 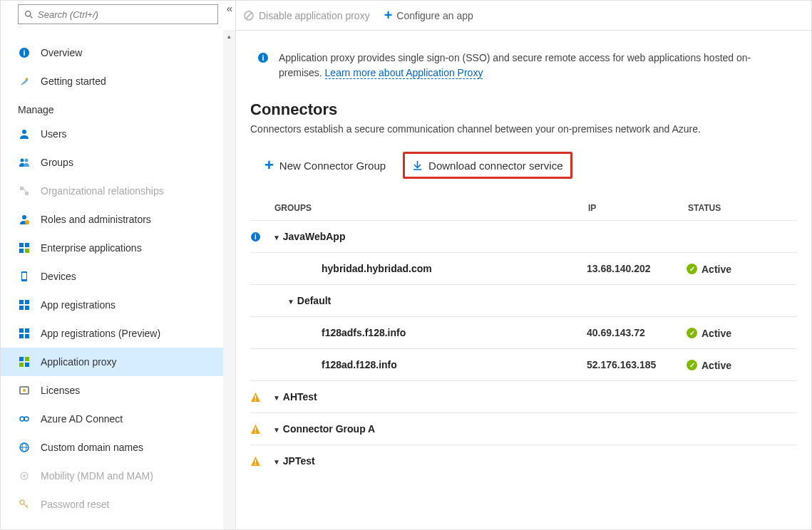 I want to click on col-ip: IP, so click(x=638, y=208).